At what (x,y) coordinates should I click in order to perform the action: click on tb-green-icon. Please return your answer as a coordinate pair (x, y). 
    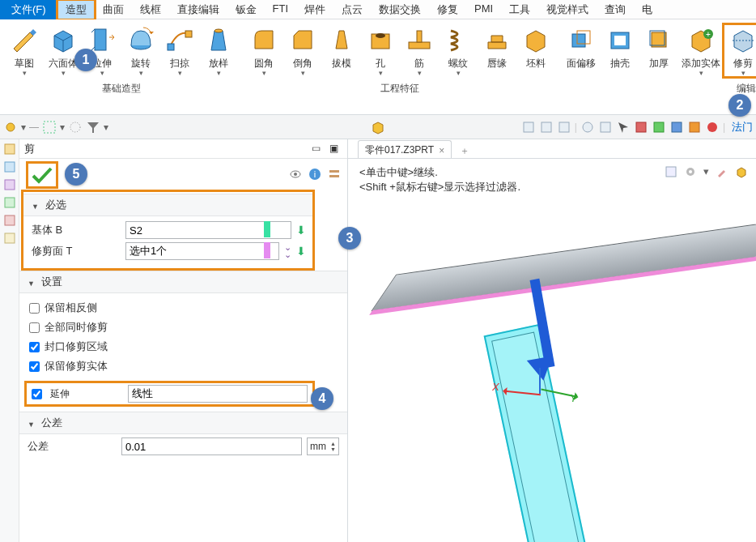
    Looking at the image, I should click on (659, 127).